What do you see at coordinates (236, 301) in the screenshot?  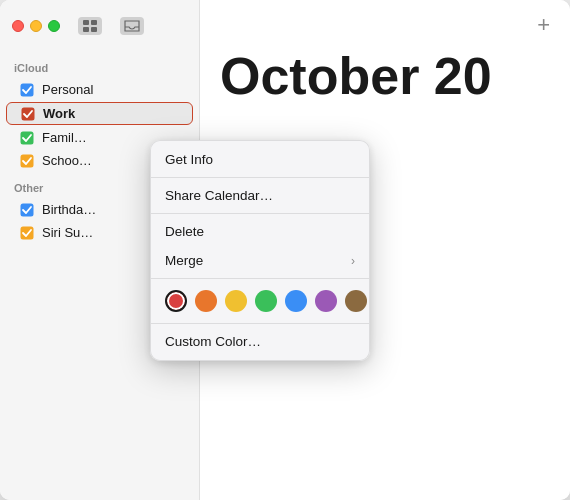 I see `color-swatch-yellow` at bounding box center [236, 301].